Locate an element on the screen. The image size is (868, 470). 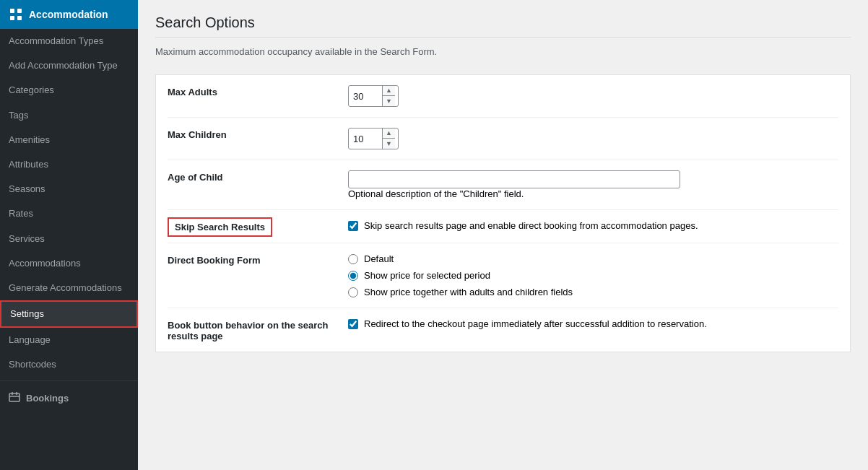
sidebar-divider is located at coordinates (69, 381).